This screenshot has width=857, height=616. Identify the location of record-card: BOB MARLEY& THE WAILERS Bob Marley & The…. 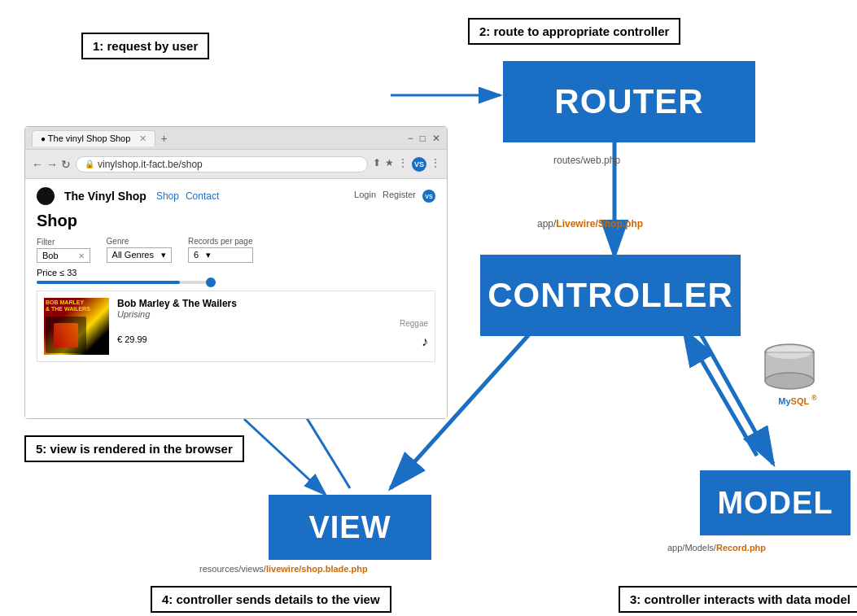
(236, 326).